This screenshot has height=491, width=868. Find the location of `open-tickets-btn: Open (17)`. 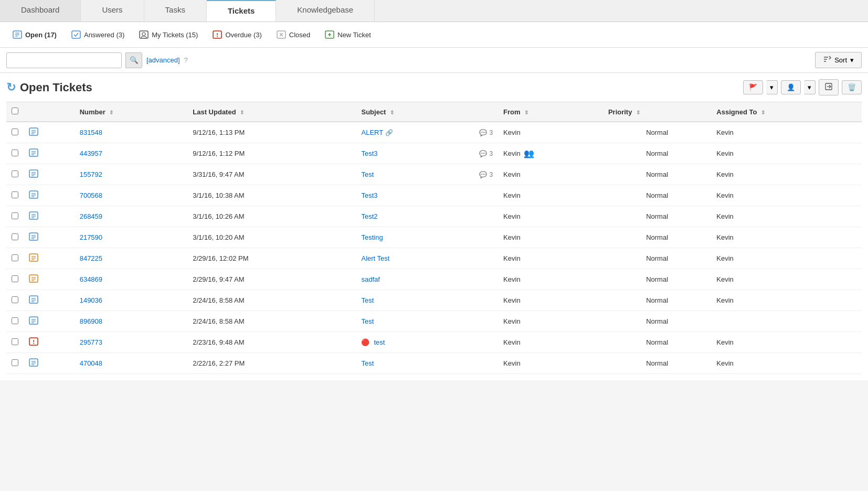

open-tickets-btn: Open (17) is located at coordinates (34, 35).